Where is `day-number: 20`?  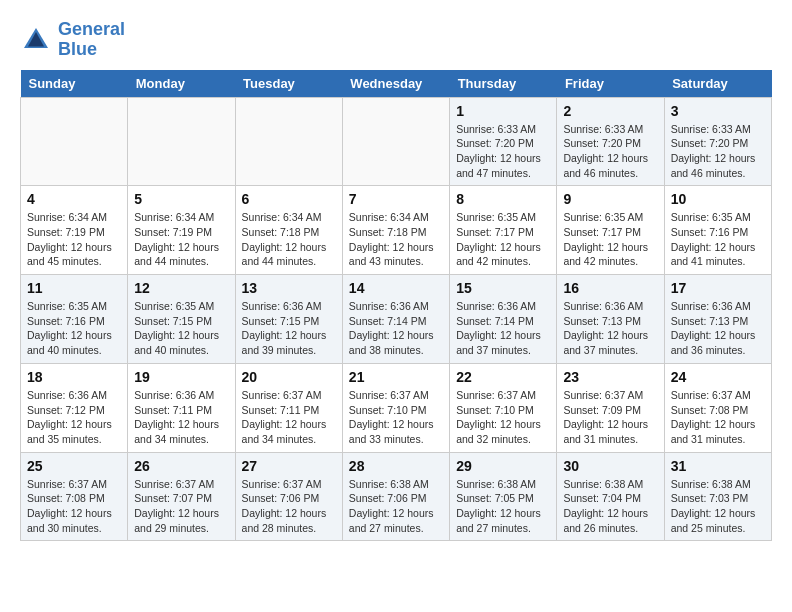 day-number: 20 is located at coordinates (289, 377).